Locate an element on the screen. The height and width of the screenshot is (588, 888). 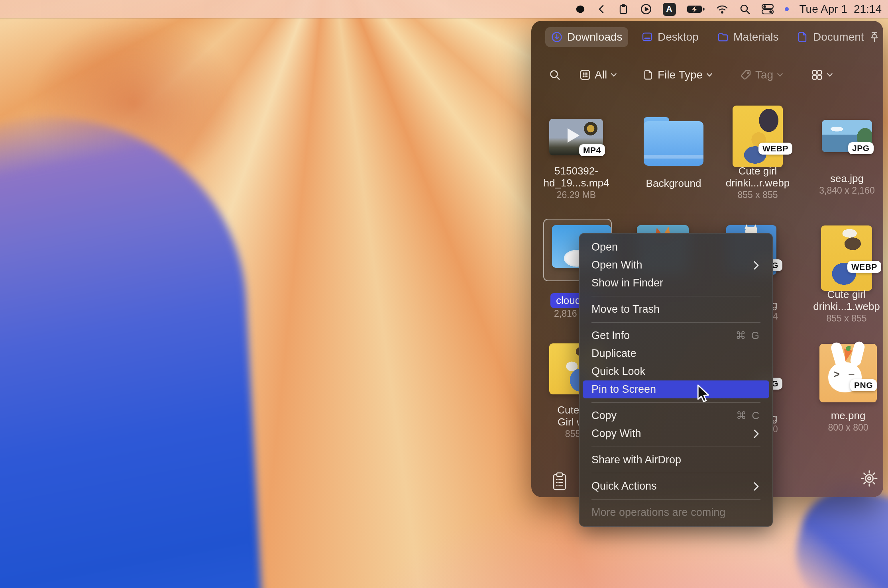
clipped-file-meta-fragment: 4 is located at coordinates (779, 316).